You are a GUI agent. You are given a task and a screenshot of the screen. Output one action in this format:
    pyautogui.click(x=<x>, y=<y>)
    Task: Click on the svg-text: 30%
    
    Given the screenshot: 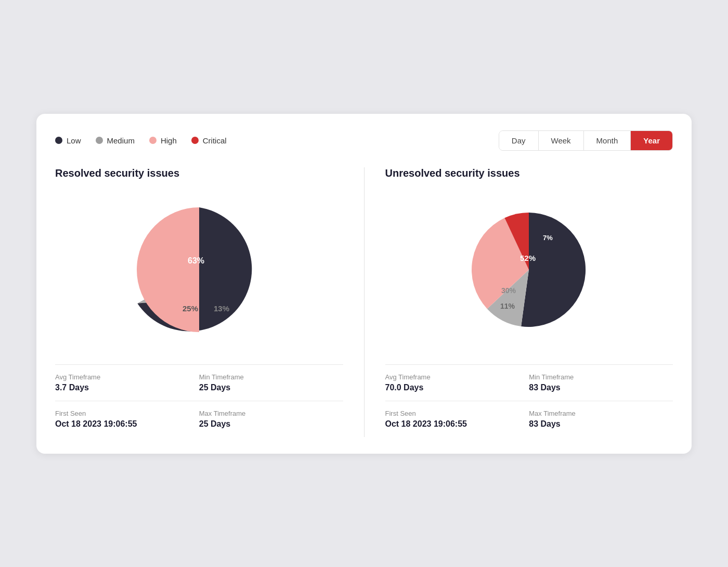 What is the action you would take?
    pyautogui.click(x=509, y=291)
    